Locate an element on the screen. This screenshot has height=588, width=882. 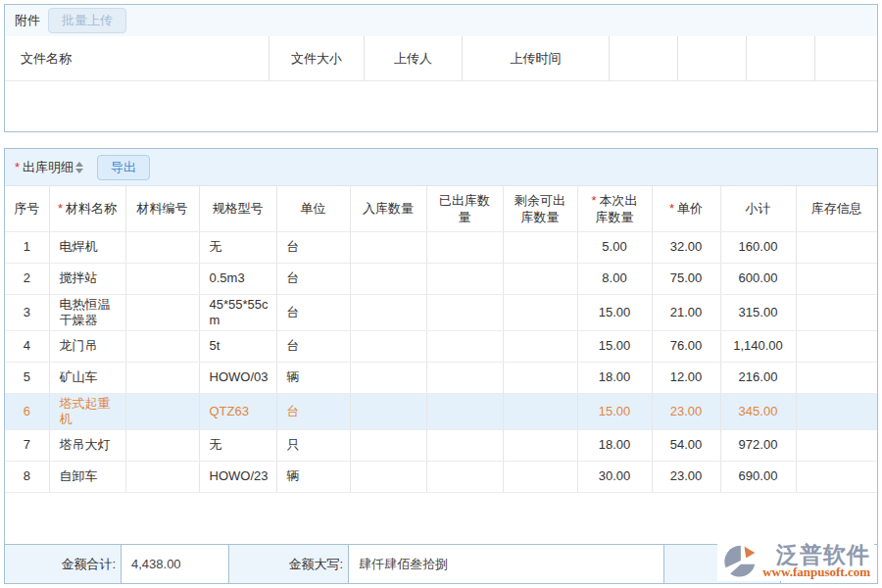
cell-this_qty: 5.00 is located at coordinates (614, 247).